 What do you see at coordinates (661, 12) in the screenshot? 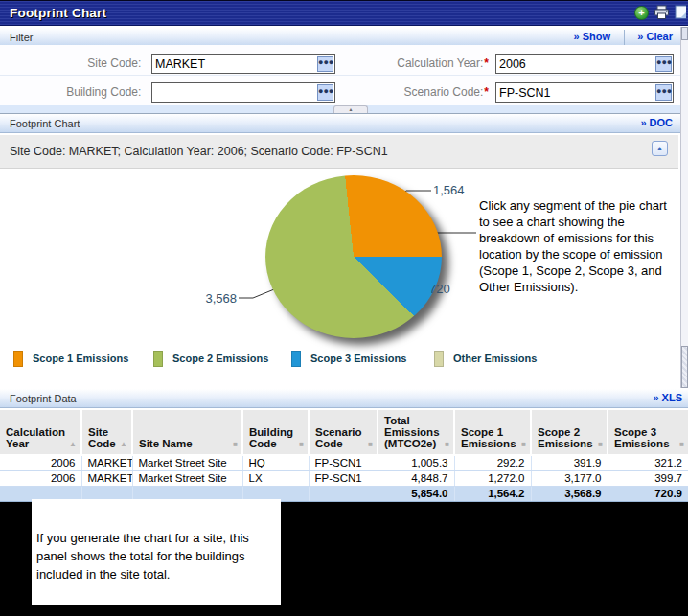
I see `print-icon` at bounding box center [661, 12].